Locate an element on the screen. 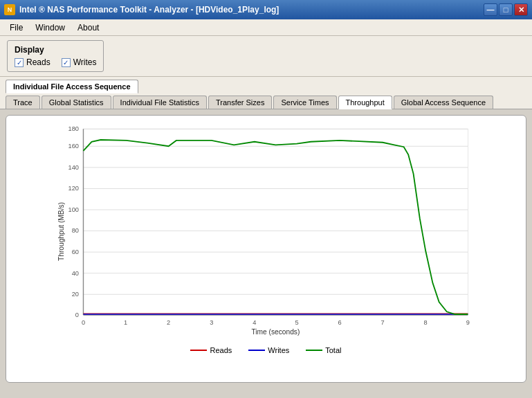  total-legend-line is located at coordinates (314, 350).